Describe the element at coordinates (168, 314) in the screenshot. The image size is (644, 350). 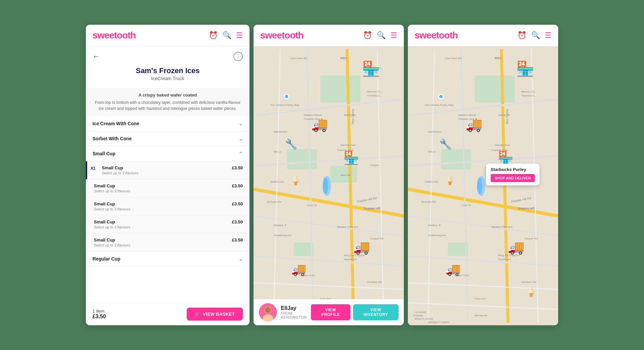
I see `bottom-bar: 1 item £3.50 🛒 VIEW BASKET` at that location.